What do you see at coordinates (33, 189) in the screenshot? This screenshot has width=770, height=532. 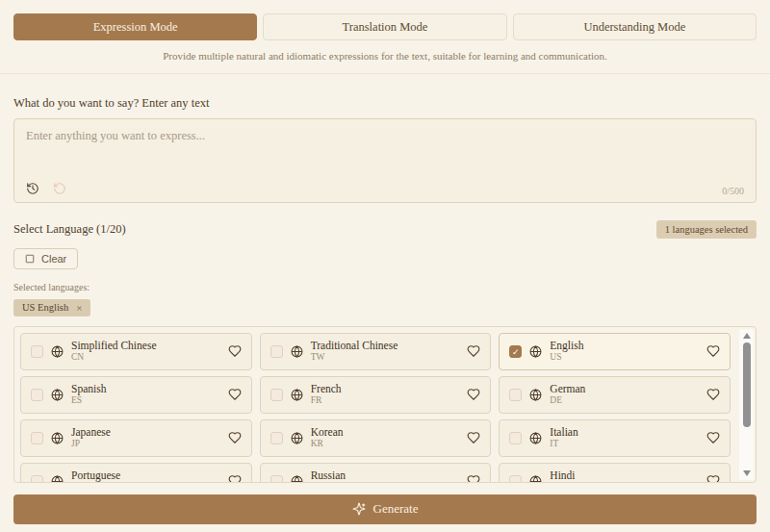 I see `history-icon` at bounding box center [33, 189].